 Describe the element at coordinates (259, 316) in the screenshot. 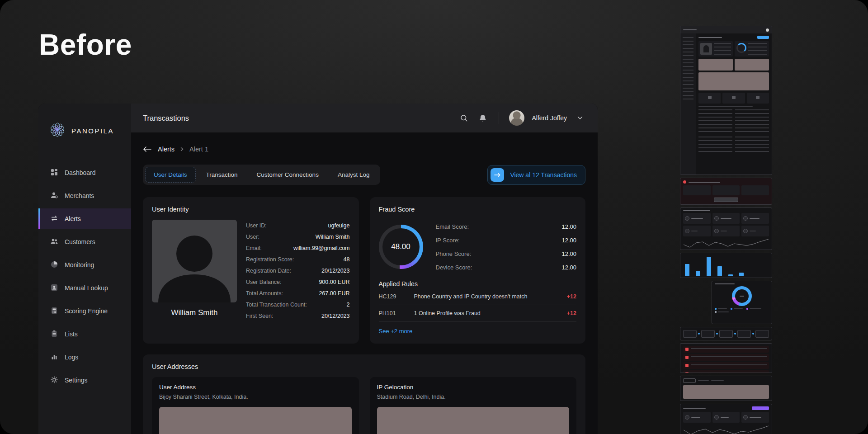

I see `field-label: First Seen:` at that location.